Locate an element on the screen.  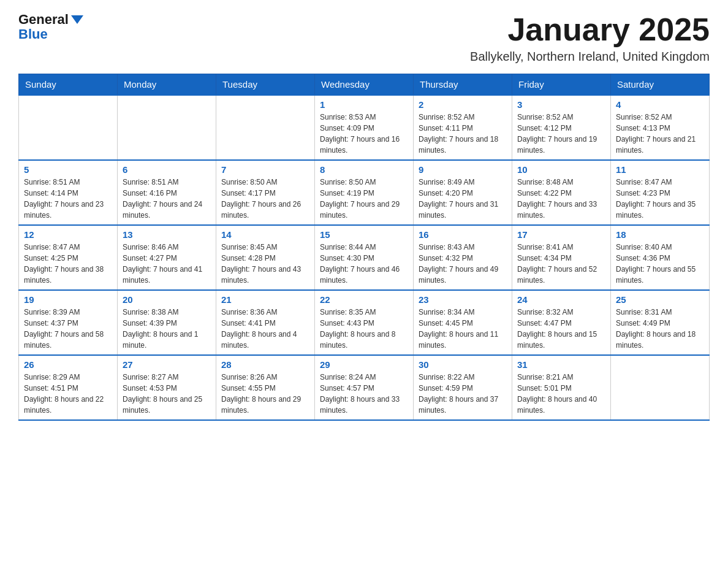
calendar-cell: 24Sunrise: 8:32 AM Sunset: 4:47 PM Dayli… is located at coordinates (561, 323).